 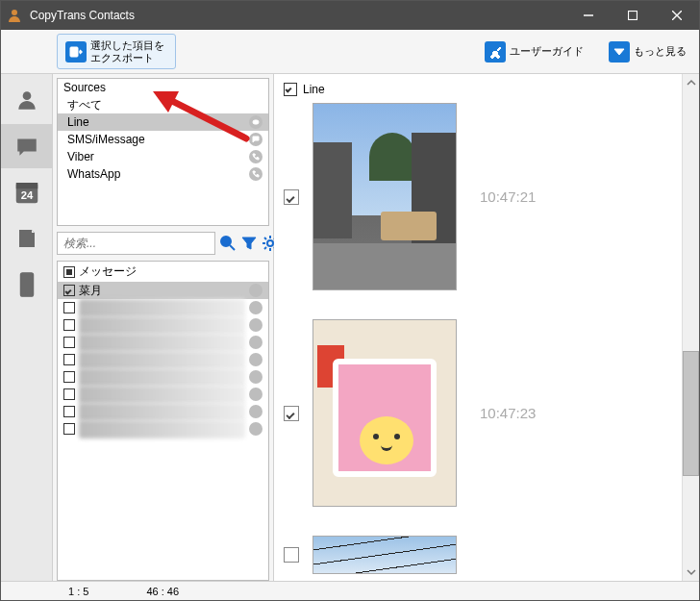 What do you see at coordinates (249, 243) in the screenshot?
I see `filter-button` at bounding box center [249, 243].